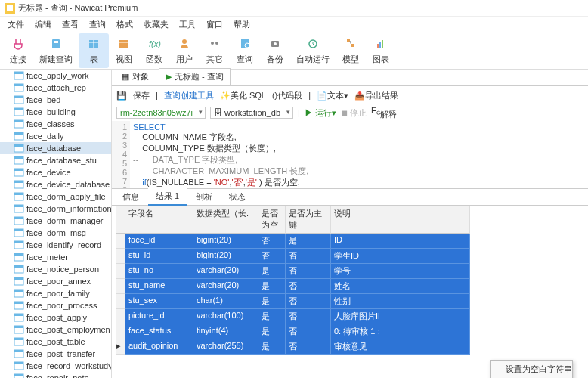  Describe the element at coordinates (141, 95) in the screenshot. I see `save-button: 保存` at that location.